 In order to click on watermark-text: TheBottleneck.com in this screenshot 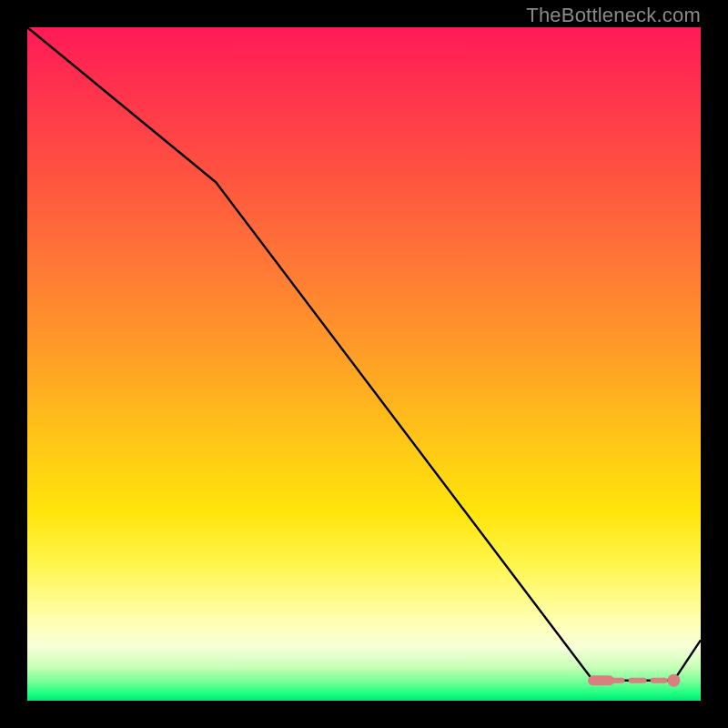, I will do `click(613, 15)`.